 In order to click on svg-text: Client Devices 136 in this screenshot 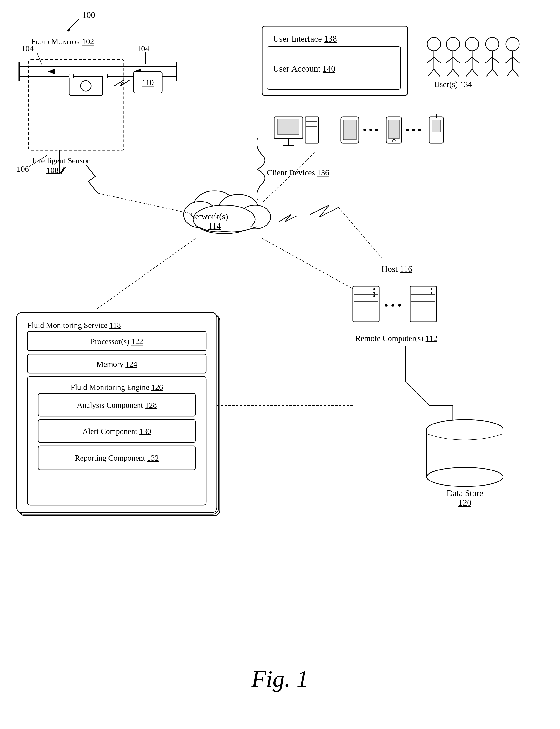, I will do `click(298, 173)`.